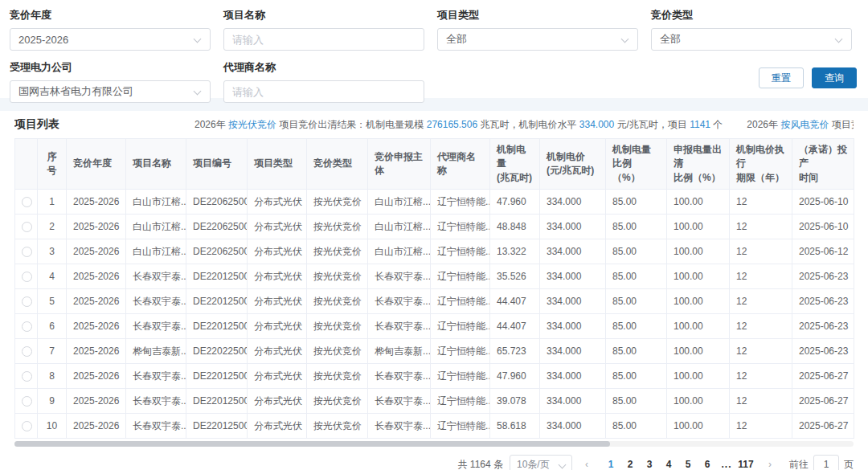 Image resolution: width=868 pixels, height=470 pixels. What do you see at coordinates (770, 464) in the screenshot?
I see `next-page-button: ›` at bounding box center [770, 464].